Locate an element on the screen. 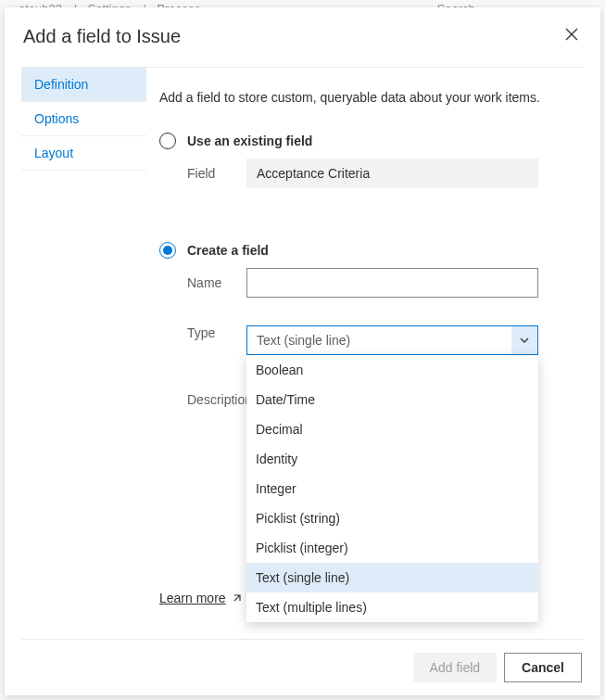  existing-field-value: Acceptance Criteria is located at coordinates (393, 173).